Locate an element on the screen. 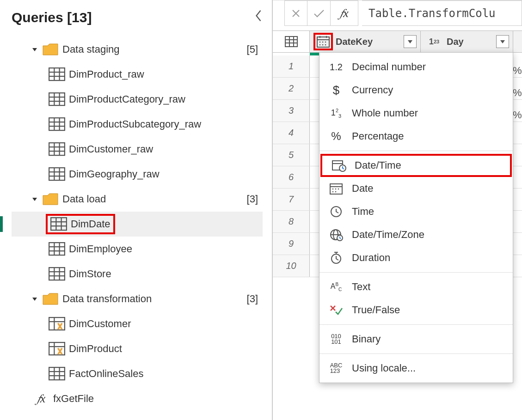 The image size is (522, 420). type-menu-label: Percentage is located at coordinates (378, 136).